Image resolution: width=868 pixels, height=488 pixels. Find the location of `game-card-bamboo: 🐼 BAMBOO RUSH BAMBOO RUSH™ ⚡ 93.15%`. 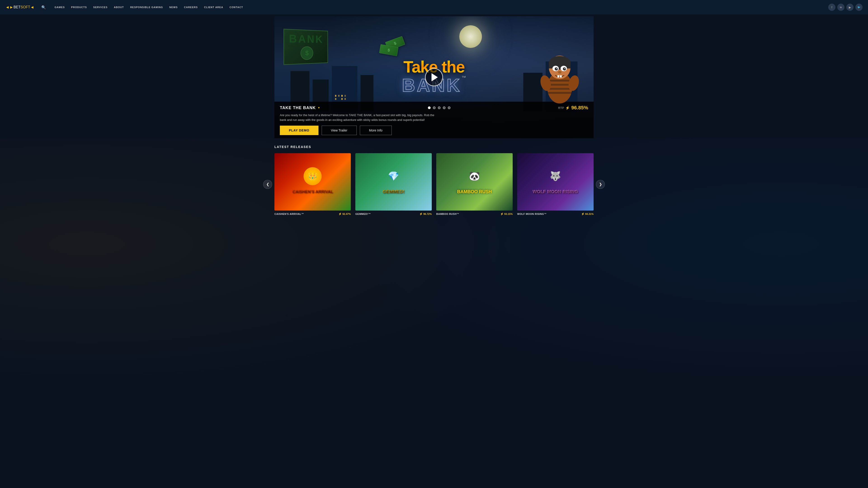

game-card-bamboo: 🐼 BAMBOO RUSH BAMBOO RUSH™ ⚡ 93.15% is located at coordinates (474, 185).